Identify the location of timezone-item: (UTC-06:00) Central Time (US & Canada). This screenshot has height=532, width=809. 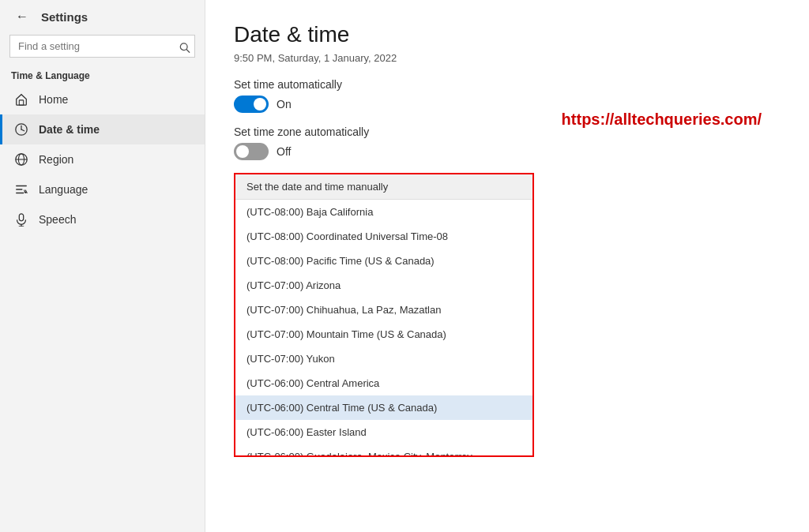
(384, 407).